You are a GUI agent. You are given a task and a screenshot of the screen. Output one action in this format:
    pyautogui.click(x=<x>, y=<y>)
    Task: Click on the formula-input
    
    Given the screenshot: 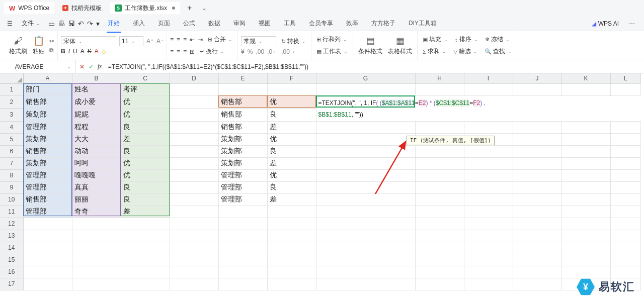 What is the action you would take?
    pyautogui.click(x=375, y=67)
    